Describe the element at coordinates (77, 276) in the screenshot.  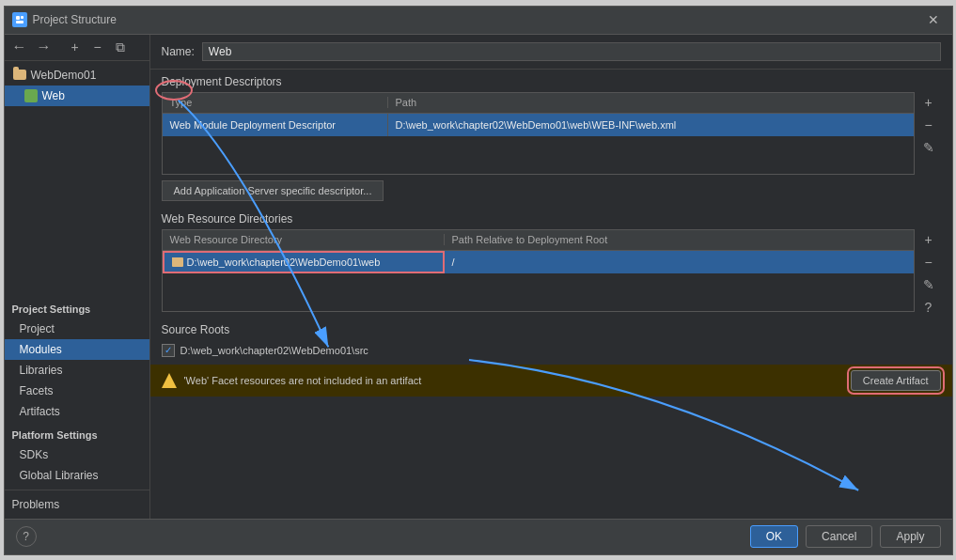
I see `left-panel: ← → + − ⧉ WebDemo01` at that location.